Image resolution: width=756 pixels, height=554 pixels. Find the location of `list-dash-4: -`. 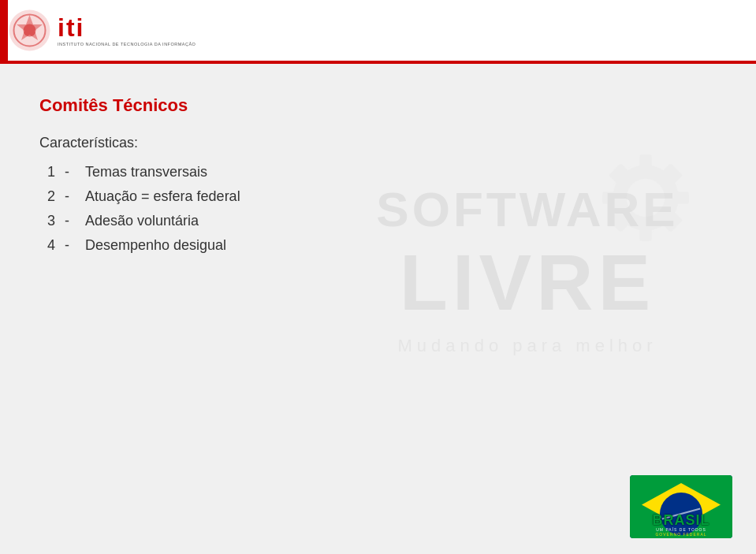

list-dash-4: - is located at coordinates (70, 246).